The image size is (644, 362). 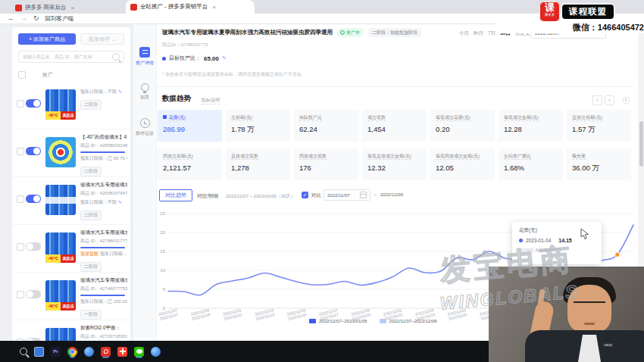 I want to click on logo-subtext: 课多多, so click(x=550, y=15).